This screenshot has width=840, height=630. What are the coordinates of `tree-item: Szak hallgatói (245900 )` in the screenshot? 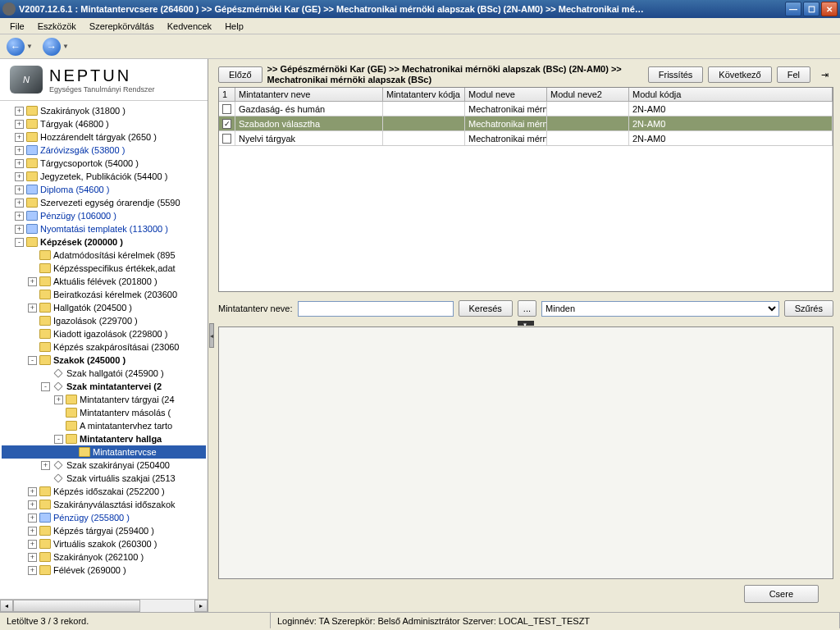 It's located at (103, 373).